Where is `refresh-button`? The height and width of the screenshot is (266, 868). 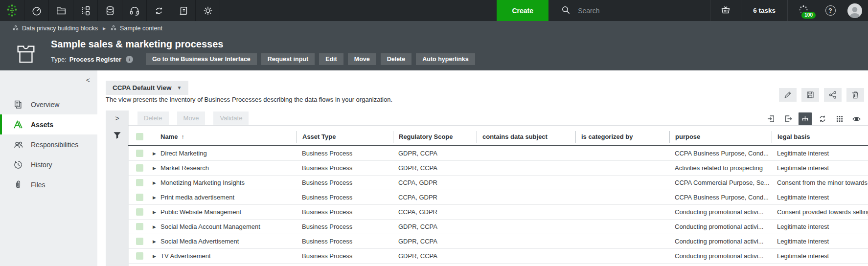
refresh-button is located at coordinates (822, 119).